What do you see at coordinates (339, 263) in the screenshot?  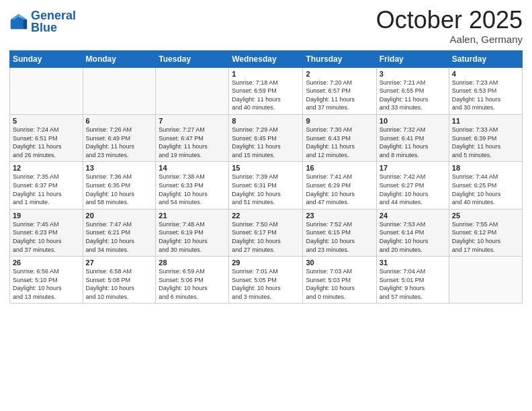 I see `day-number: 30` at bounding box center [339, 263].